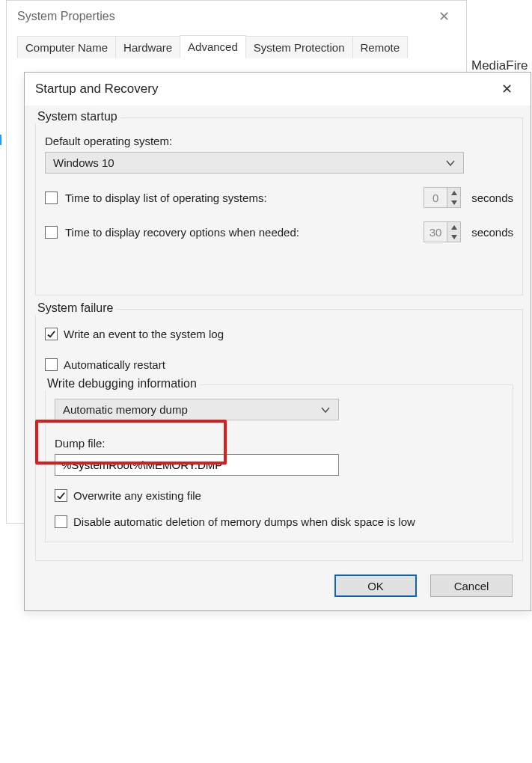  I want to click on dump-file-input, so click(197, 465).